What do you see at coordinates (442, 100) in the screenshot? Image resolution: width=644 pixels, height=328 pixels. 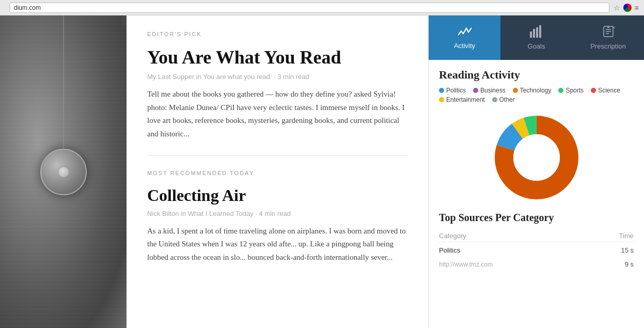 I see `entertainment-dot` at bounding box center [442, 100].